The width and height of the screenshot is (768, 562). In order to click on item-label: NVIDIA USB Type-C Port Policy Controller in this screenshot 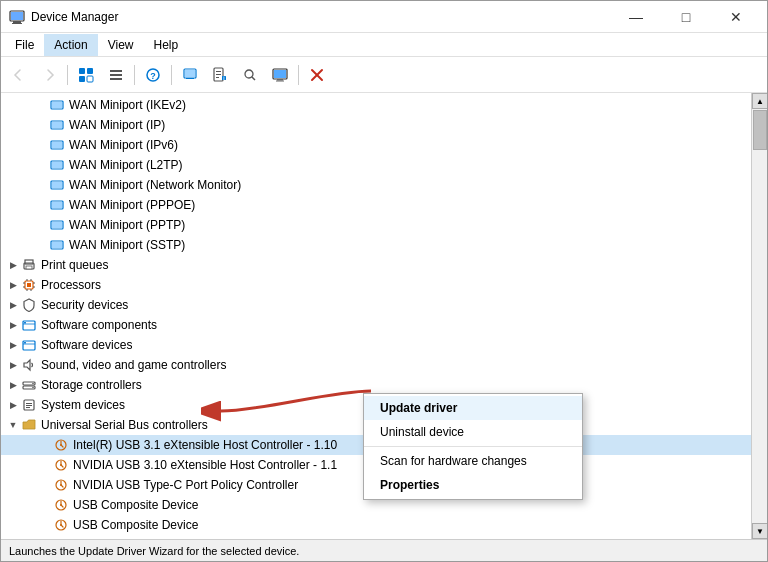, I will do `click(186, 485)`.